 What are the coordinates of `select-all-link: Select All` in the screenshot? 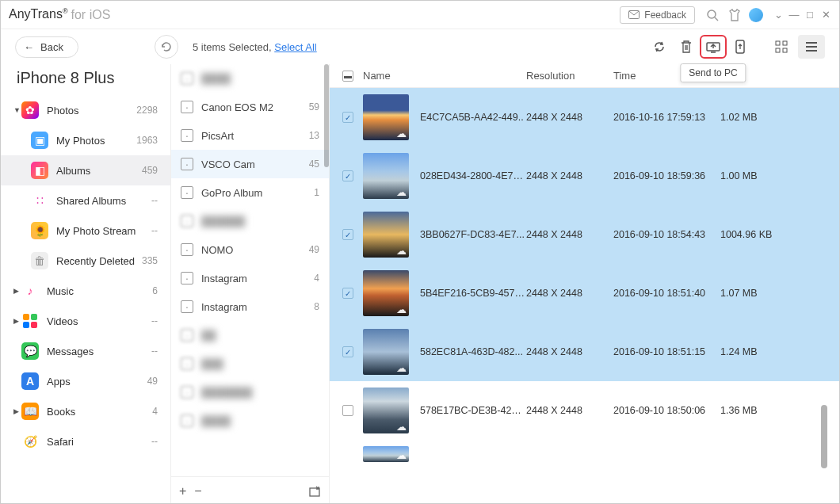 It's located at (295, 48).